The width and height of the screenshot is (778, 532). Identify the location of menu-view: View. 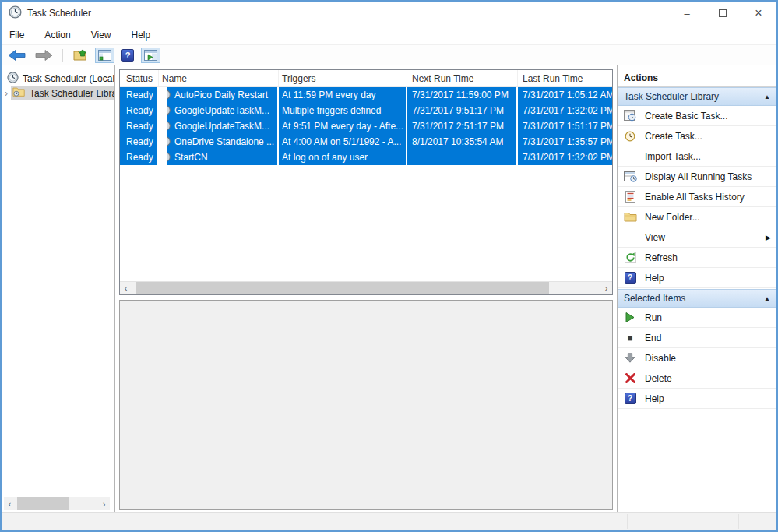
(101, 35).